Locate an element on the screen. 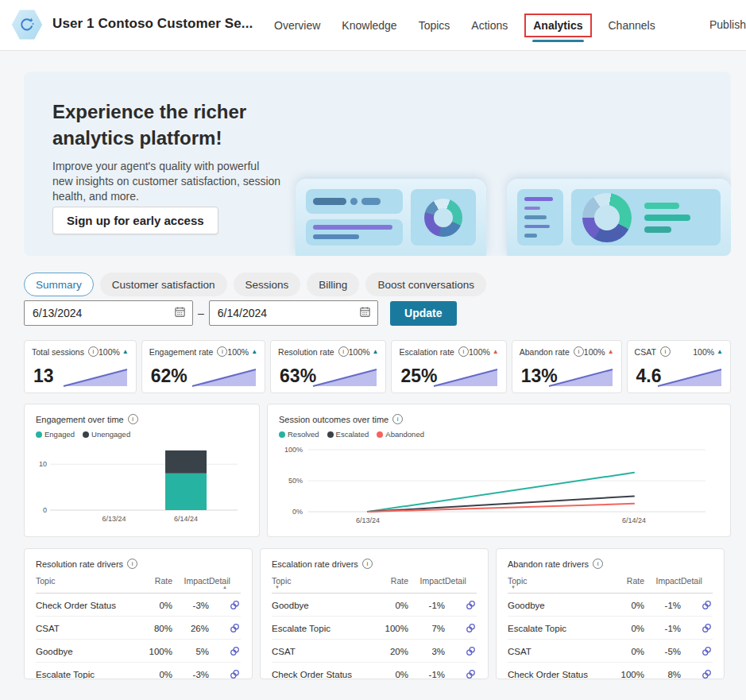  start-date-input: 6/13/2024 is located at coordinates (108, 313).